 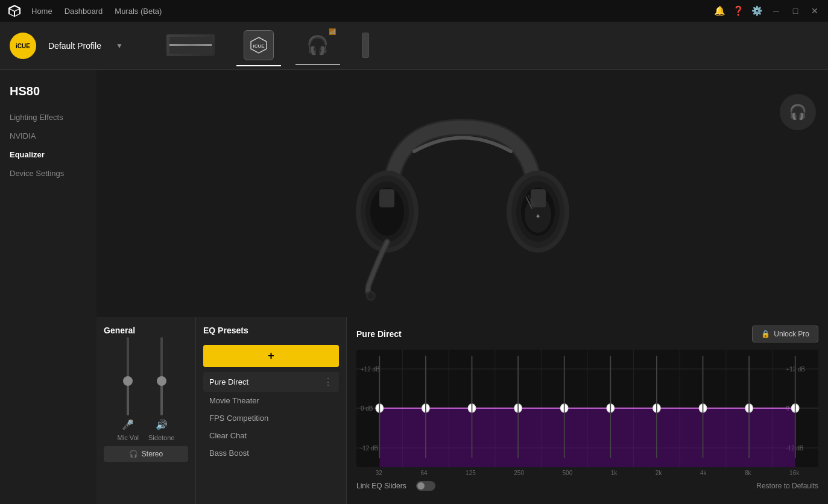 I want to click on device-title: HS80, so click(x=48, y=94).